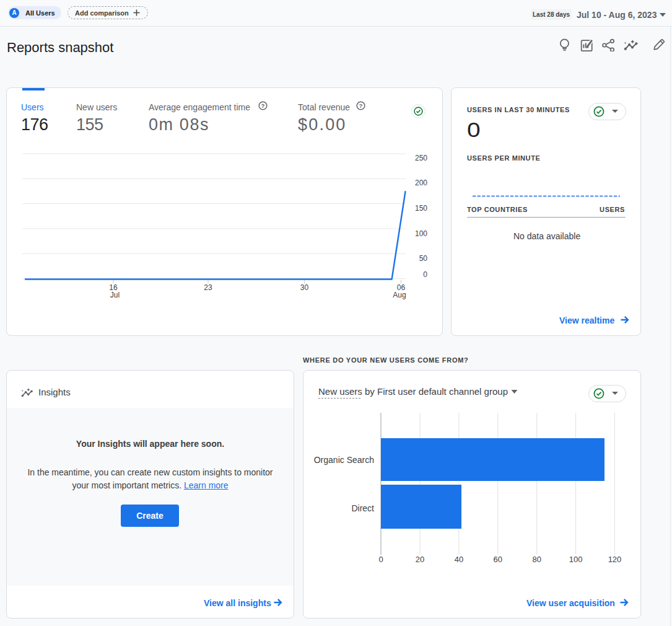  Describe the element at coordinates (421, 208) in the screenshot. I see `svg-text: 150` at that location.